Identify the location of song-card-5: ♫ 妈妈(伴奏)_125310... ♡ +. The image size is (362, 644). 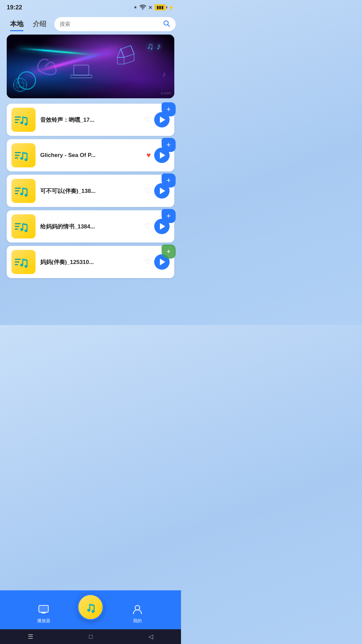
(90, 262).